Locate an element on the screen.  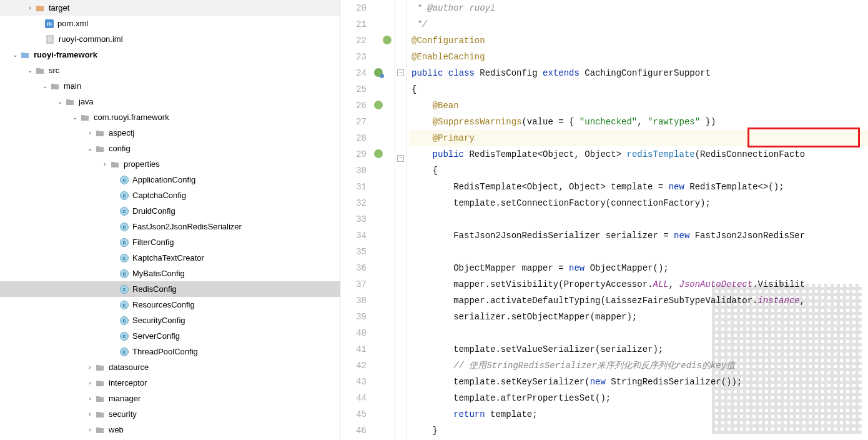
implements-icon is located at coordinates (378, 72).